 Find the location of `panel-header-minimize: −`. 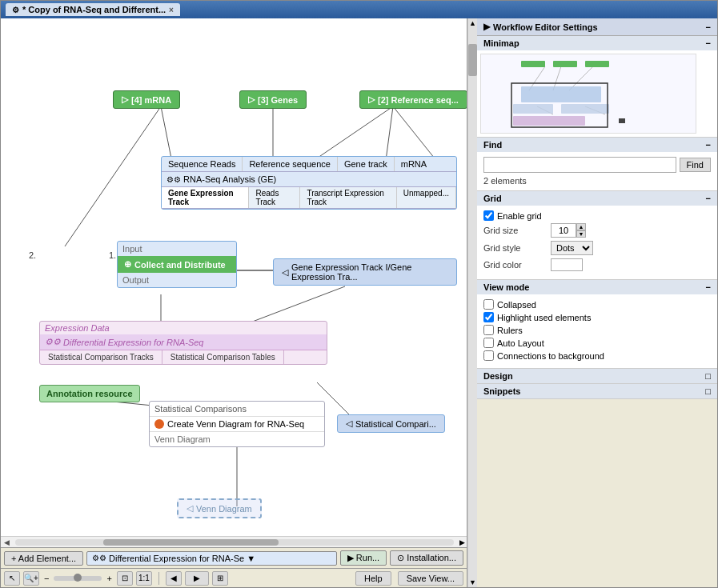

panel-header-minimize: − is located at coordinates (708, 27).